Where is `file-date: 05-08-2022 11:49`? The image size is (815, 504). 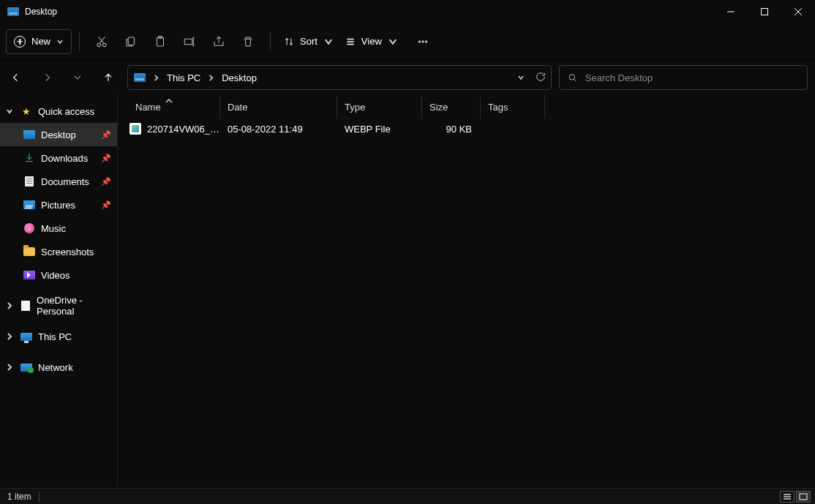
file-date: 05-08-2022 11:49 is located at coordinates (265, 129).